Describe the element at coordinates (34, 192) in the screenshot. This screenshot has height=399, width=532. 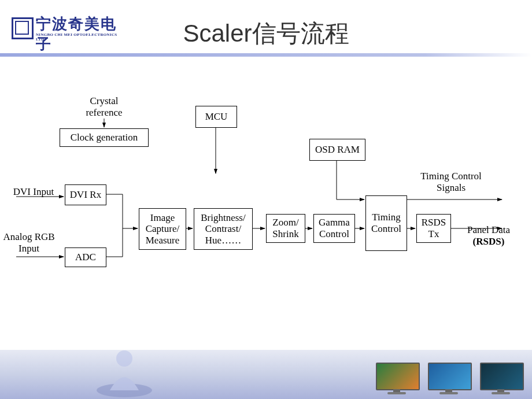
I see `label-dvi-input: DVI Input` at that location.